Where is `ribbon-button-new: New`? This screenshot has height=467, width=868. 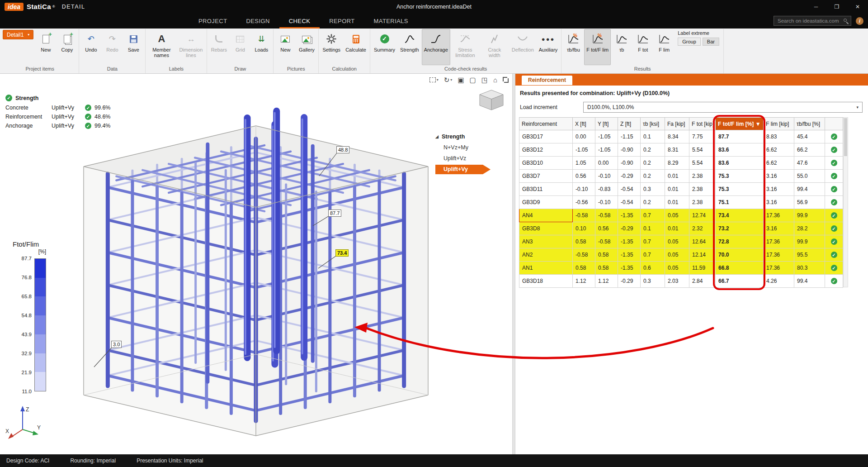 ribbon-button-new: New is located at coordinates (285, 47).